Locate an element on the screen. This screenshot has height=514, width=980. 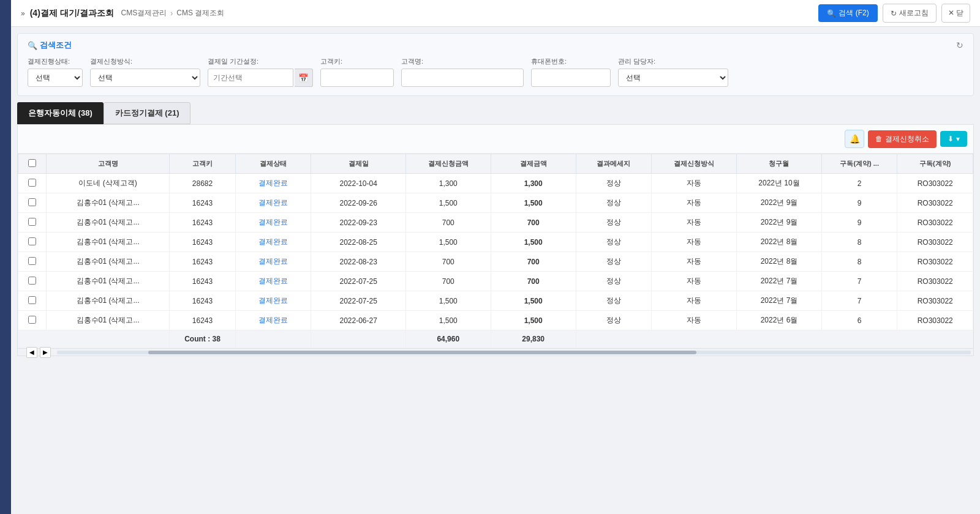
header-actions: 🔍 검색 (F2) ↻ 새로고침 ✕ 닫 is located at coordinates (894, 13).